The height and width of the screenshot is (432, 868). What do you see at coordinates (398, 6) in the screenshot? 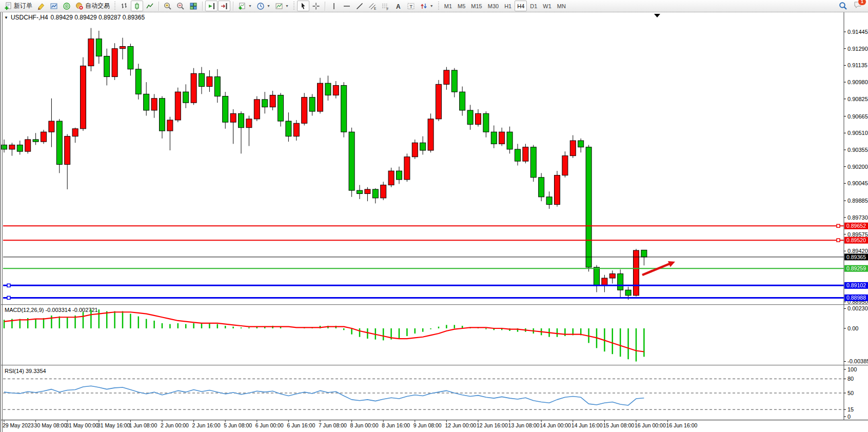
I see `svg-text: A` at bounding box center [398, 6].